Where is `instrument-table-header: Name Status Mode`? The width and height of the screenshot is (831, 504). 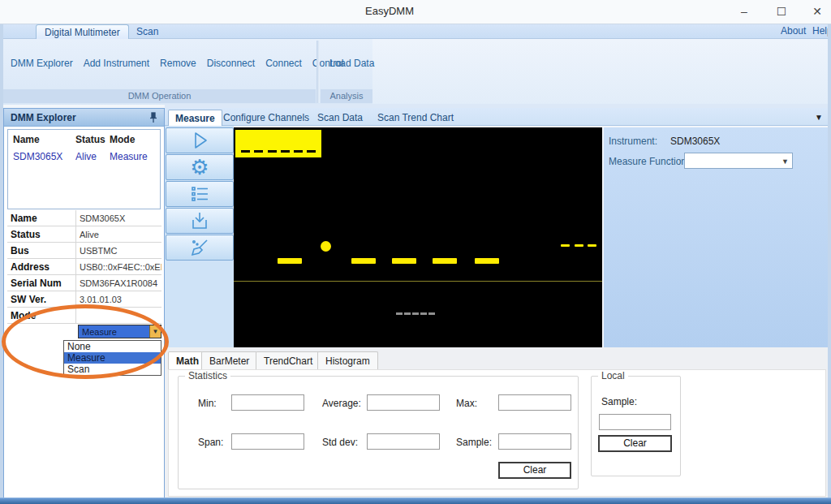
instrument-table-header: Name Status Mode is located at coordinates (84, 138).